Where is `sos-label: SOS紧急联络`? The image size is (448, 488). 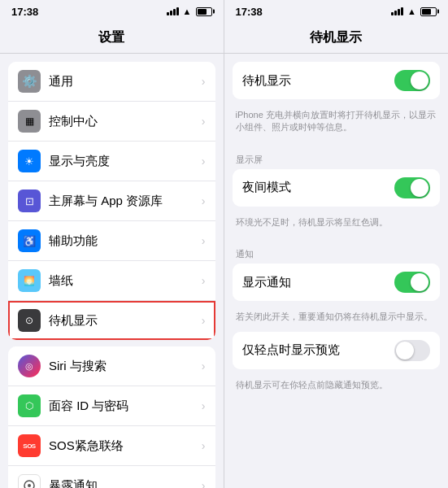 sos-label: SOS紧急联络 is located at coordinates (125, 446).